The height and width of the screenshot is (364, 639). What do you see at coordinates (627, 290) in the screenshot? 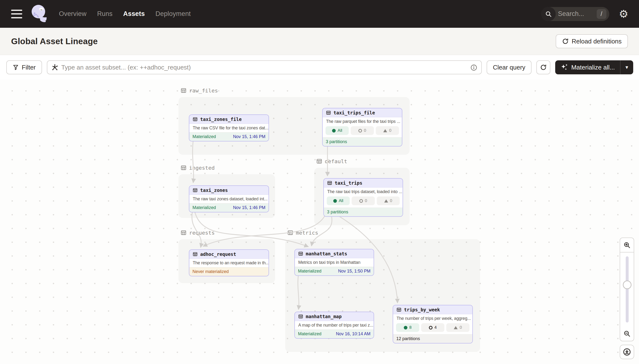
I see `zoom-slider-track` at bounding box center [627, 290].